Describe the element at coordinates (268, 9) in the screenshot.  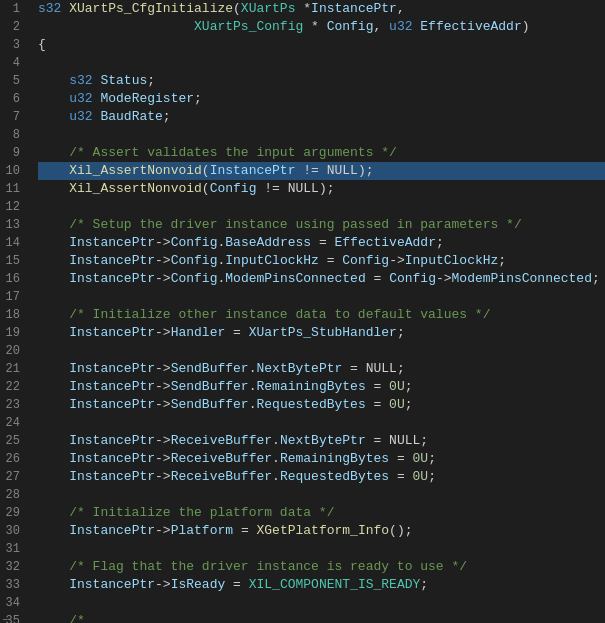
I see `token-type: XUartPs` at that location.